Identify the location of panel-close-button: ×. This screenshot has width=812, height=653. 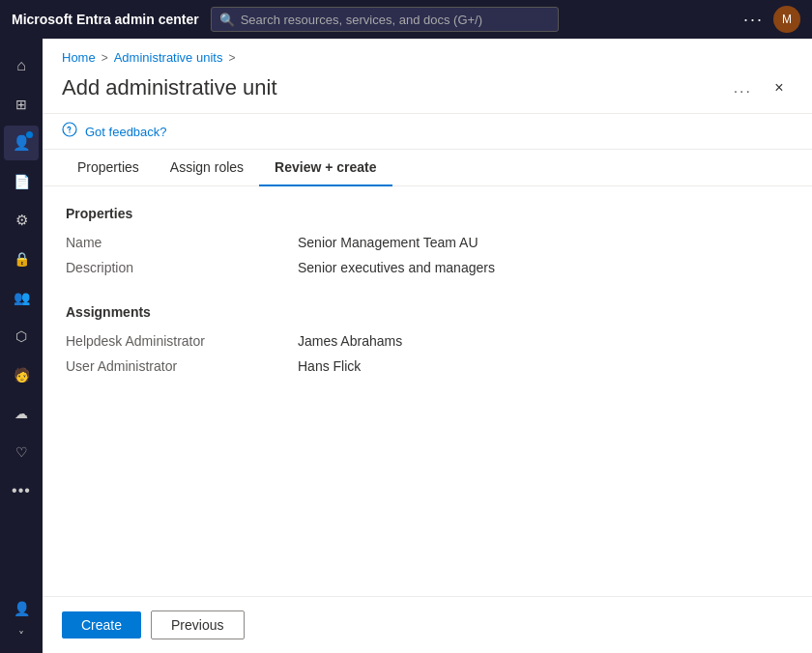
(779, 88).